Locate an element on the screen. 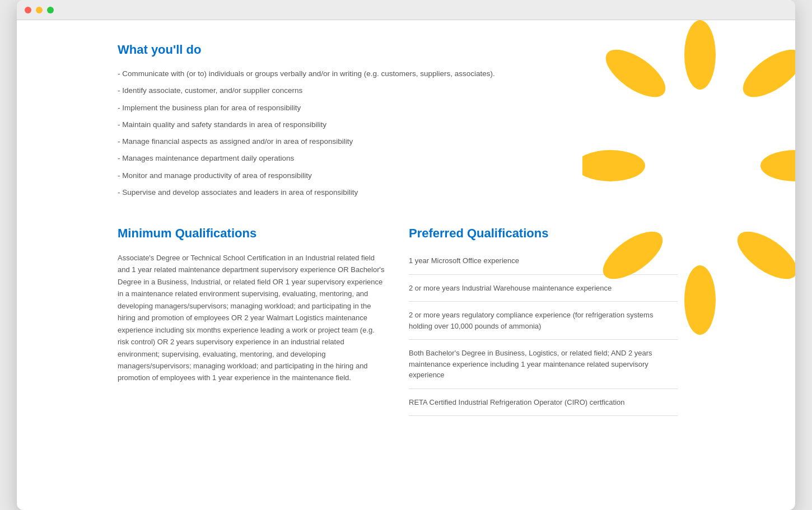 This screenshot has height=510, width=812. min-qual-title: Minimum Qualifications is located at coordinates (252, 233).